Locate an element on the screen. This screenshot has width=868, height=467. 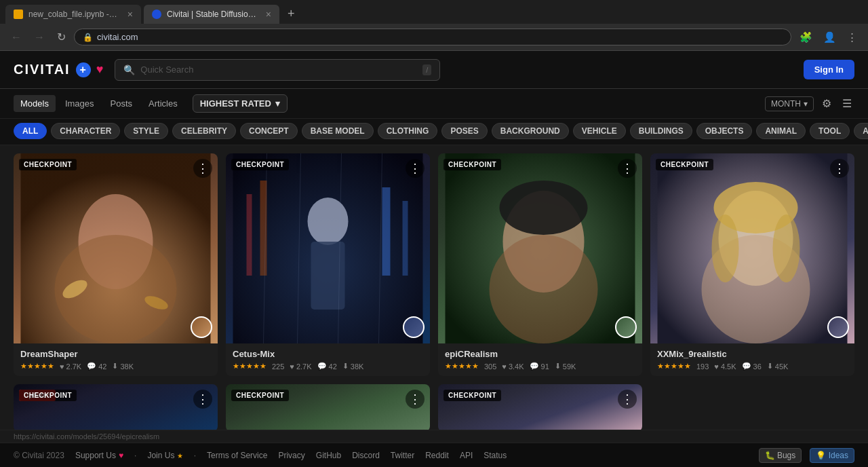
card-menu-bottom-3: ⋮ is located at coordinates (627, 399).